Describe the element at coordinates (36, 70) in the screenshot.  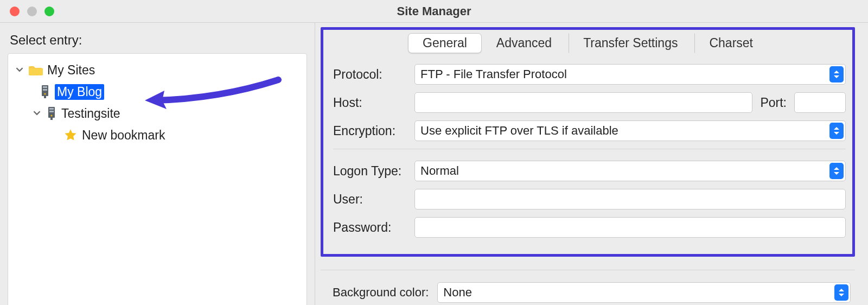
I see `folder-icon` at that location.